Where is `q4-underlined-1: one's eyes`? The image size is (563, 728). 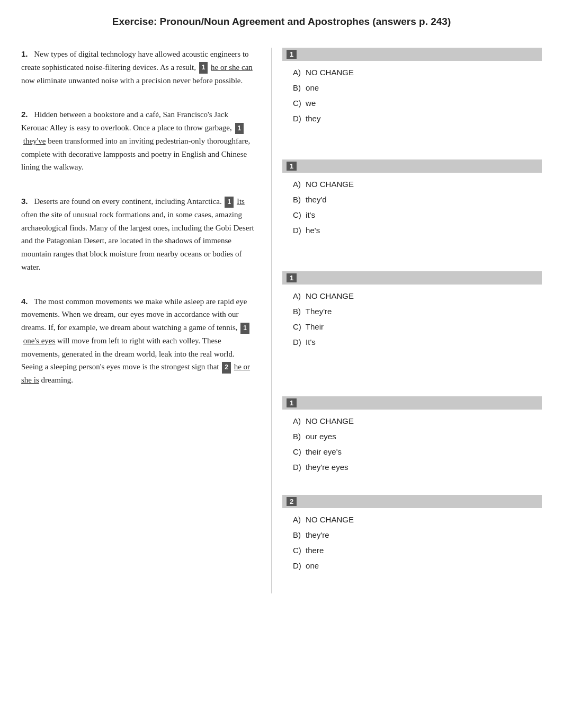 q4-underlined-1: one's eyes is located at coordinates (39, 341).